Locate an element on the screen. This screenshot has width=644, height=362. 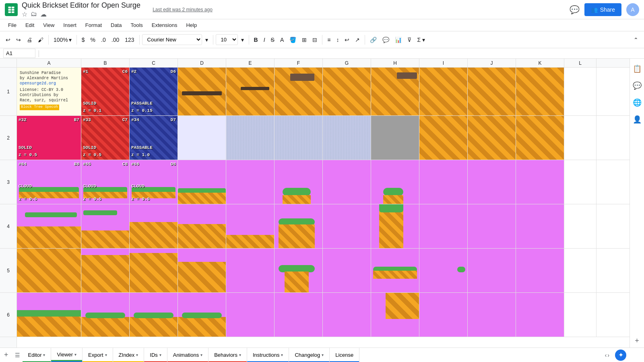
cell-j3 is located at coordinates (492, 182).